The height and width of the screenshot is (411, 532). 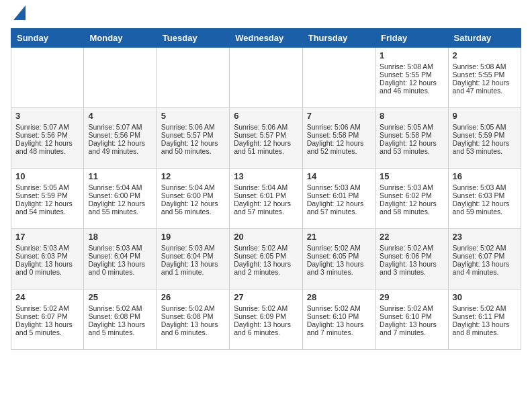 What do you see at coordinates (193, 147) in the screenshot?
I see `day-info-line: Daylight: 12 hours and 50 minutes.` at bounding box center [193, 147].